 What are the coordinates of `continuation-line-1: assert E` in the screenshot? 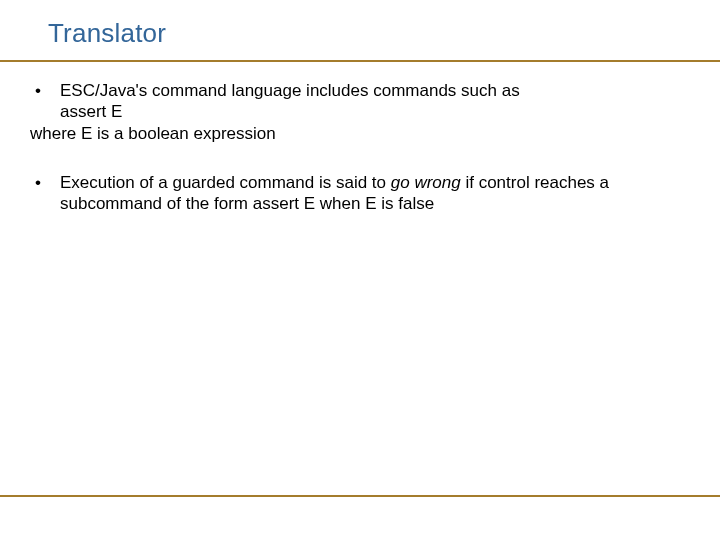 It's located at (370, 112).